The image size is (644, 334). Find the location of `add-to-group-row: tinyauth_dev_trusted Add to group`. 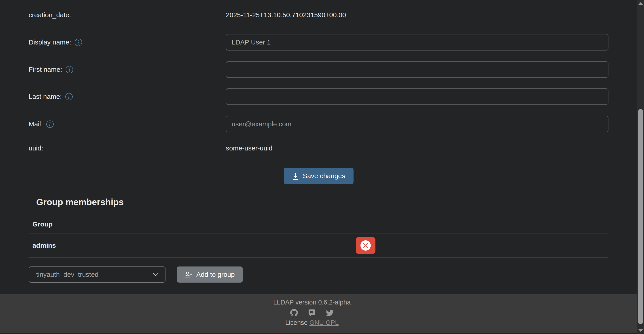

add-to-group-row: tinyauth_dev_trusted Add to group is located at coordinates (318, 274).